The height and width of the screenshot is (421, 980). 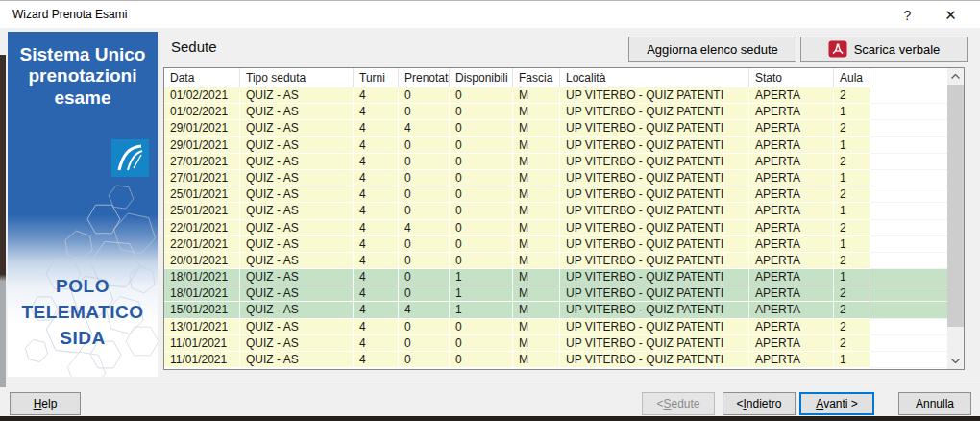 I want to click on cell-data: 13/01/2021, so click(x=202, y=327).